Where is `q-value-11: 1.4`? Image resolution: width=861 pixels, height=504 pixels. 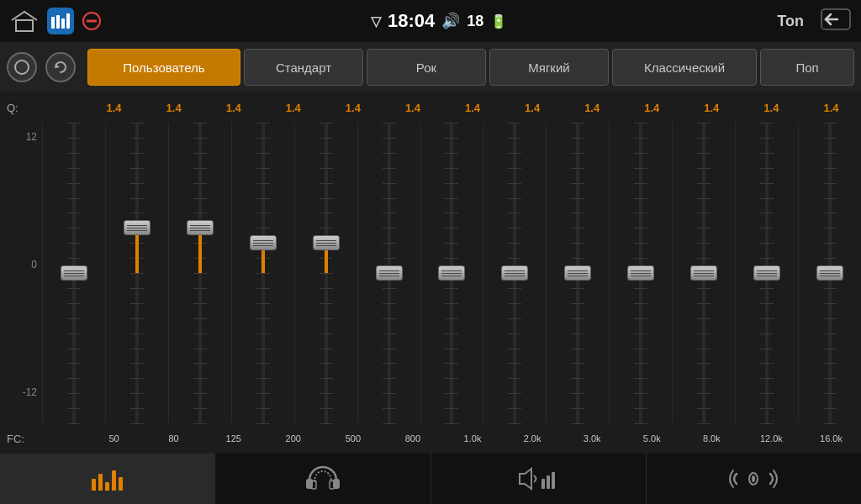 q-value-11: 1.4 is located at coordinates (772, 108).